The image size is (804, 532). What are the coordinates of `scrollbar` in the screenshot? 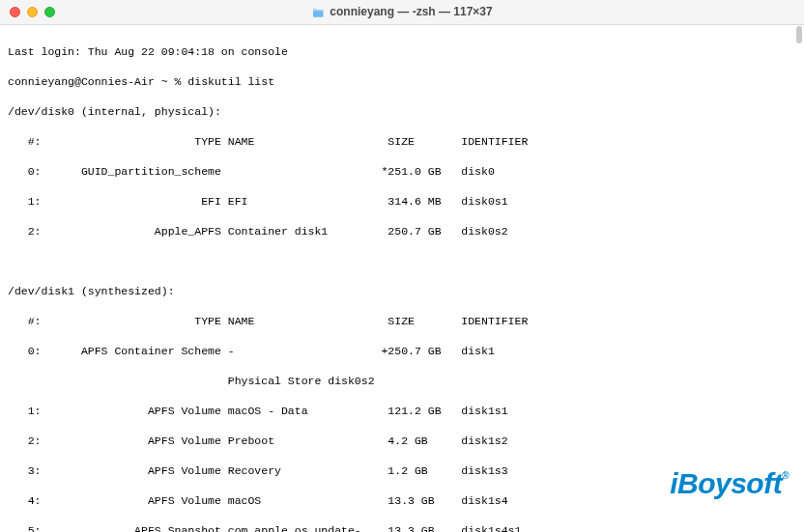 It's located at (798, 279).